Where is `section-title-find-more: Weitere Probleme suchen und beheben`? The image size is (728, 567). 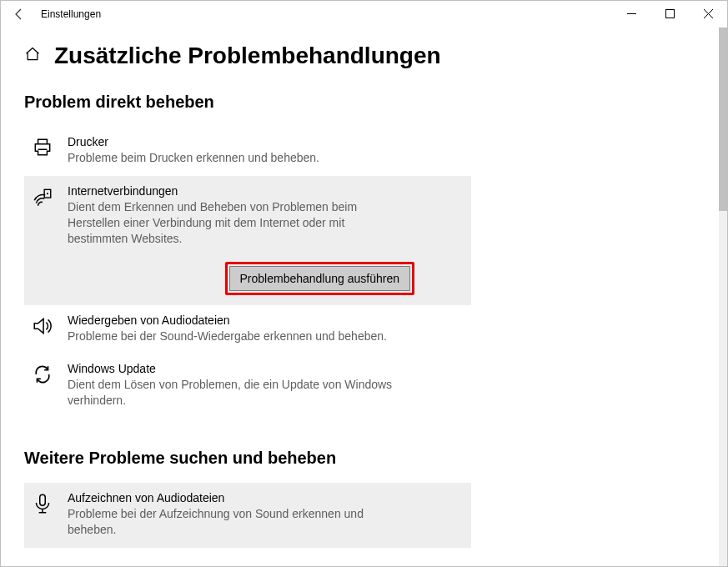
section-title-find-more: Weitere Probleme suchen und beheben is located at coordinates (360, 459).